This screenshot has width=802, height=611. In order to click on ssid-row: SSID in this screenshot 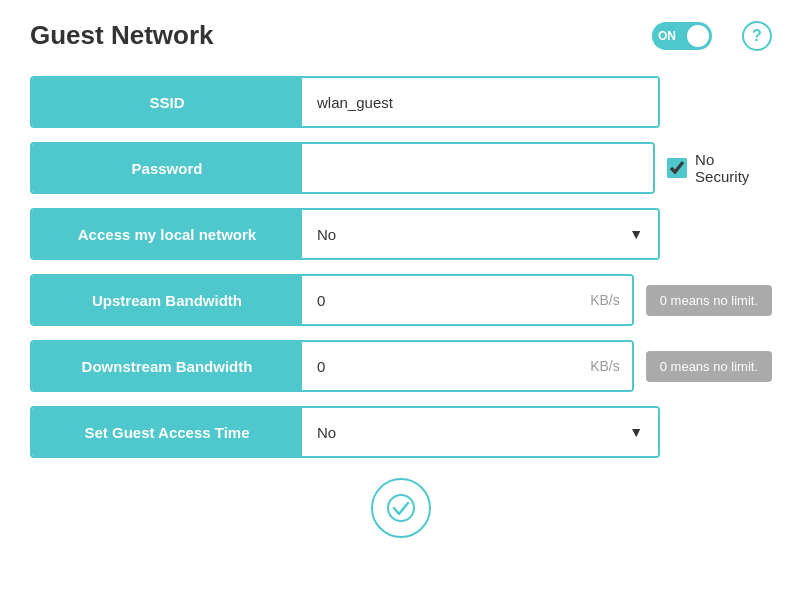, I will do `click(401, 102)`.